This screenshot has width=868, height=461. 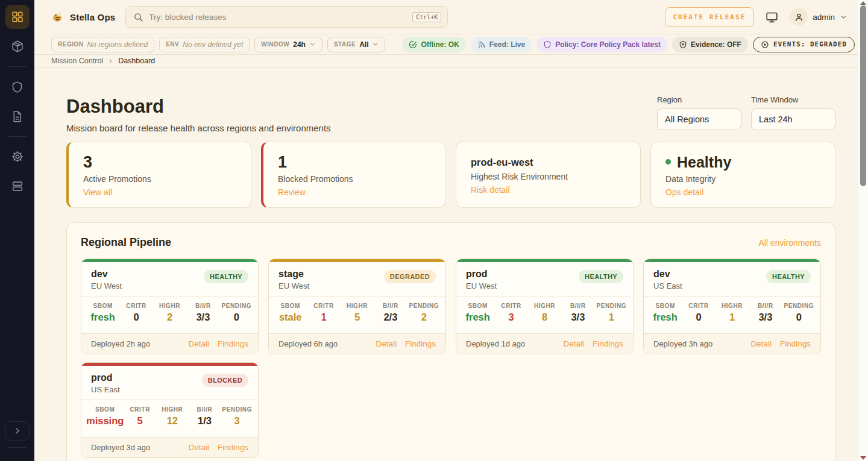 What do you see at coordinates (804, 45) in the screenshot?
I see `events-status-pill: EVENTS: DEGRADED` at bounding box center [804, 45].